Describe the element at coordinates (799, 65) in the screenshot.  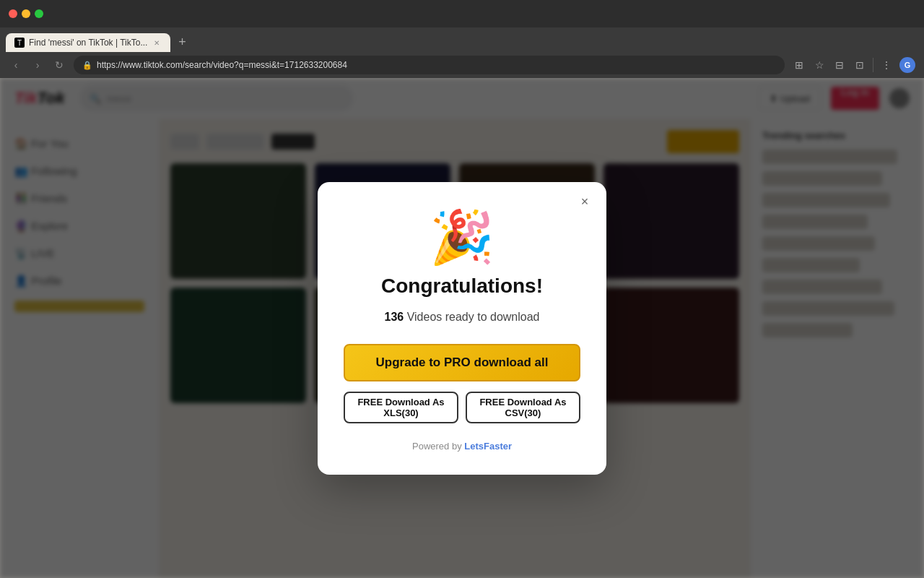
I see `extensions-icon: ⊞` at that location.